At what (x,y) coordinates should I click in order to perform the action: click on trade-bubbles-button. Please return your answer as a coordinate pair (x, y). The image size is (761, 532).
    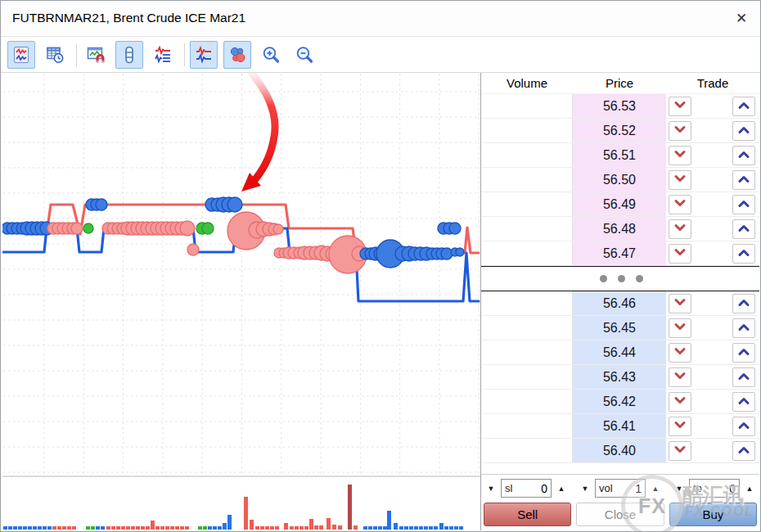
    Looking at the image, I should click on (237, 55).